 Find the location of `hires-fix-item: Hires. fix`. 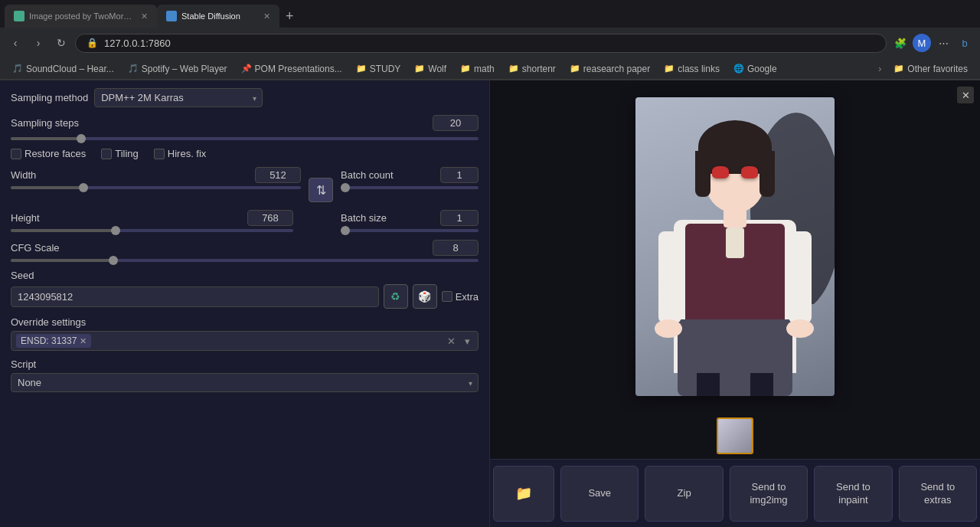

hires-fix-item: Hires. fix is located at coordinates (181, 153).